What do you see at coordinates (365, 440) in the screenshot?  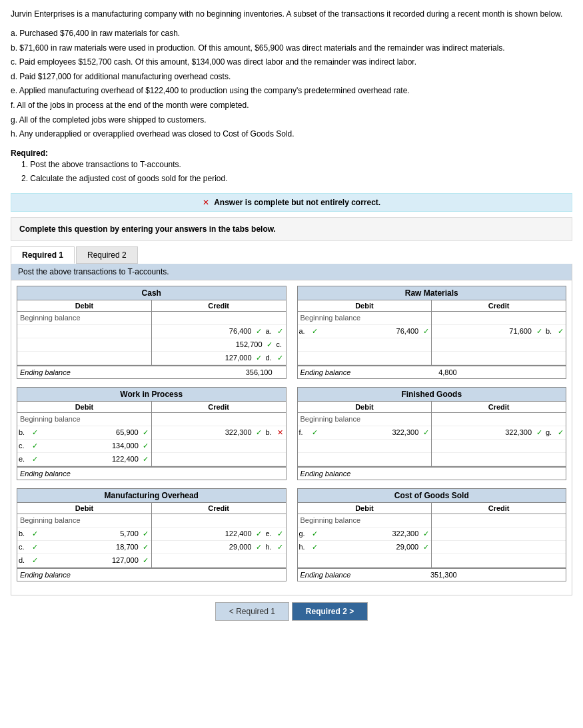 I see `finished-goods-debit-col: Beginning balance f. ✓ 322,300 ✓` at bounding box center [365, 440].